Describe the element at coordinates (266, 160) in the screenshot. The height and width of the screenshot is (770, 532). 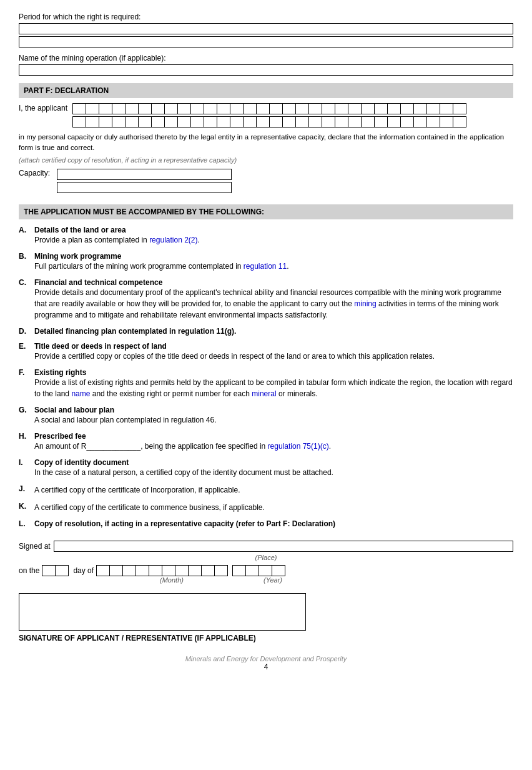
I see `italic-note: (attach certified copy of resolution, if…` at that location.